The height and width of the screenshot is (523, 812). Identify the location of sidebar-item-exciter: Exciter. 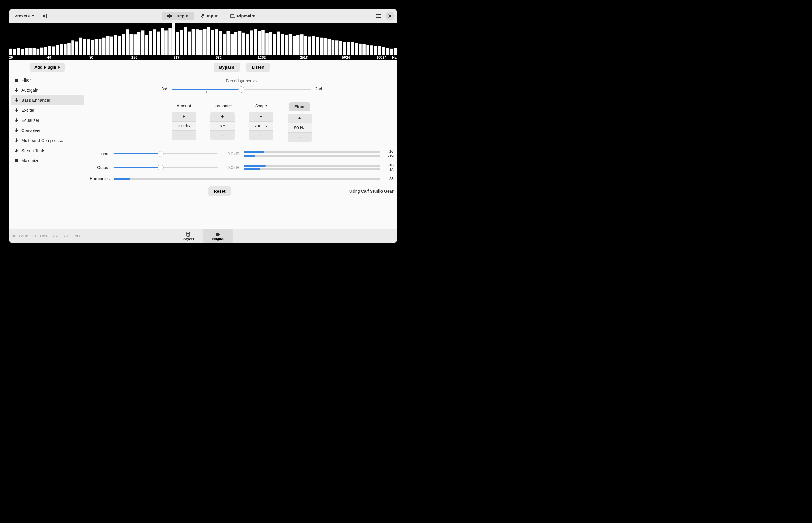
(48, 110).